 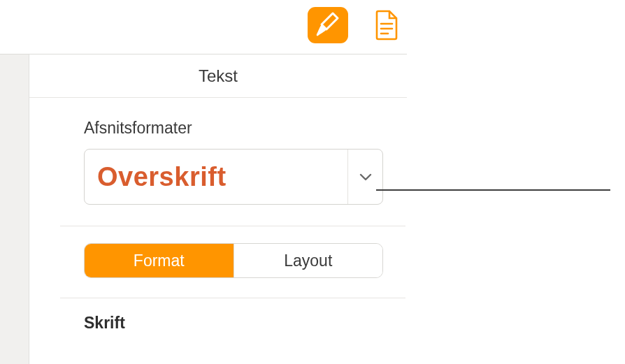 I want to click on segment-layout: Layout, so click(x=308, y=261).